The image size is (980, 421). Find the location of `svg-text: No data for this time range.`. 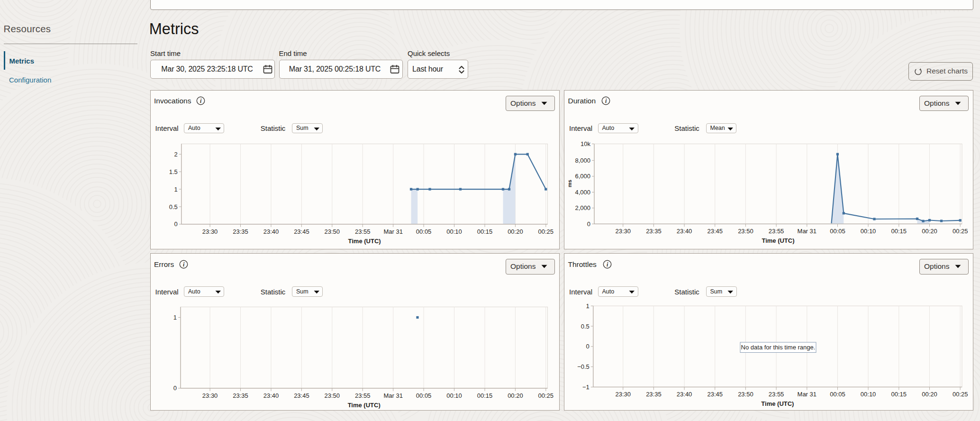

svg-text: No data for this time range. is located at coordinates (778, 347).